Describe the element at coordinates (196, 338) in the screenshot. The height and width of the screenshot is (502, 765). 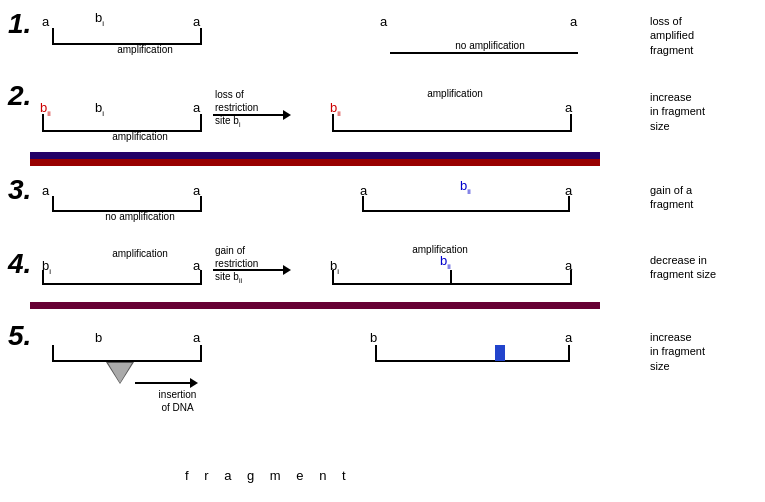
I see `r5-left-a: a` at that location.